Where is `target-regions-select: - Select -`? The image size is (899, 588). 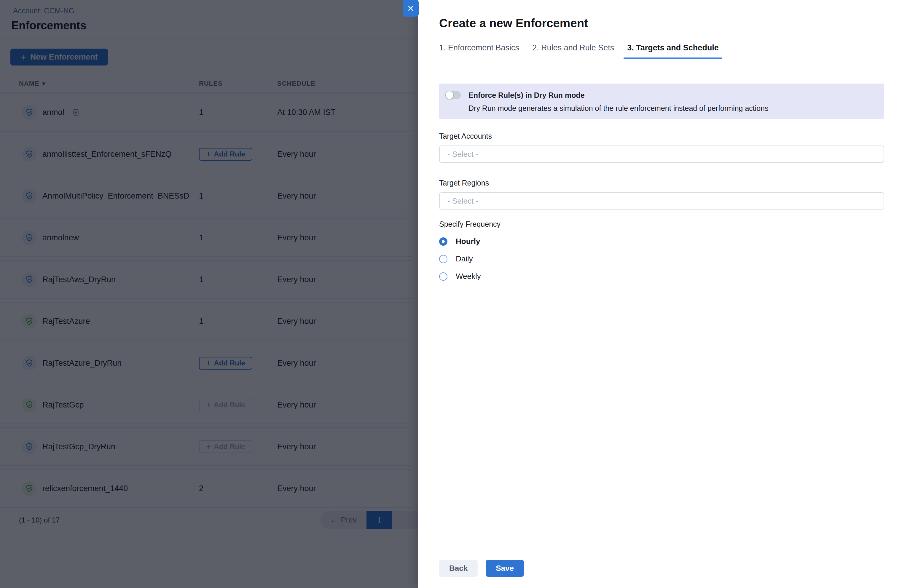 target-regions-select: - Select - is located at coordinates (662, 201).